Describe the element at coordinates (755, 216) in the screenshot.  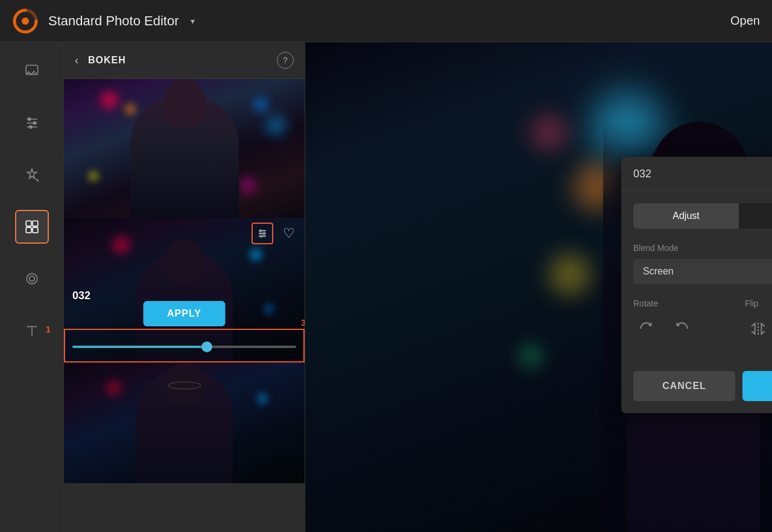
I see `tab-erase: Erase` at that location.